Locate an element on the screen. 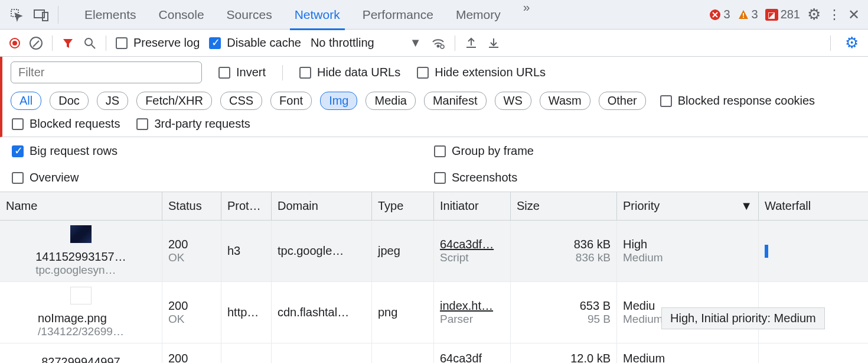  tab-performance: Performance is located at coordinates (398, 15).